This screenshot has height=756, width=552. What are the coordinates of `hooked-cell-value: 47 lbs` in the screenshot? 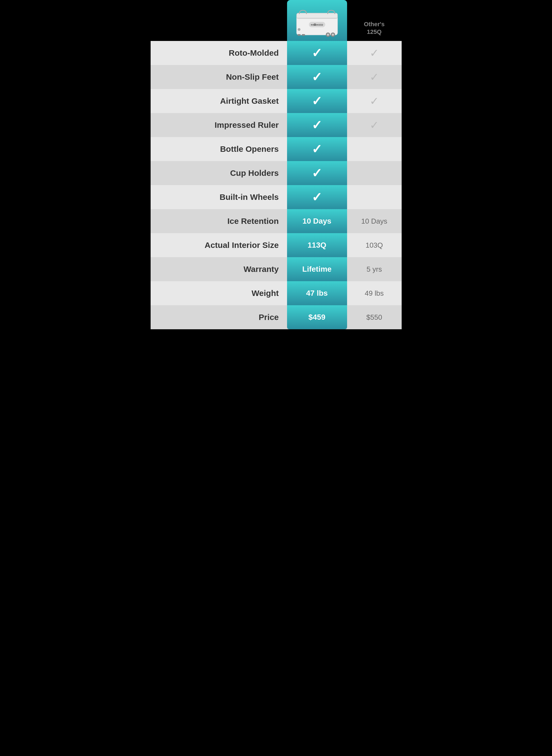 It's located at (317, 293).